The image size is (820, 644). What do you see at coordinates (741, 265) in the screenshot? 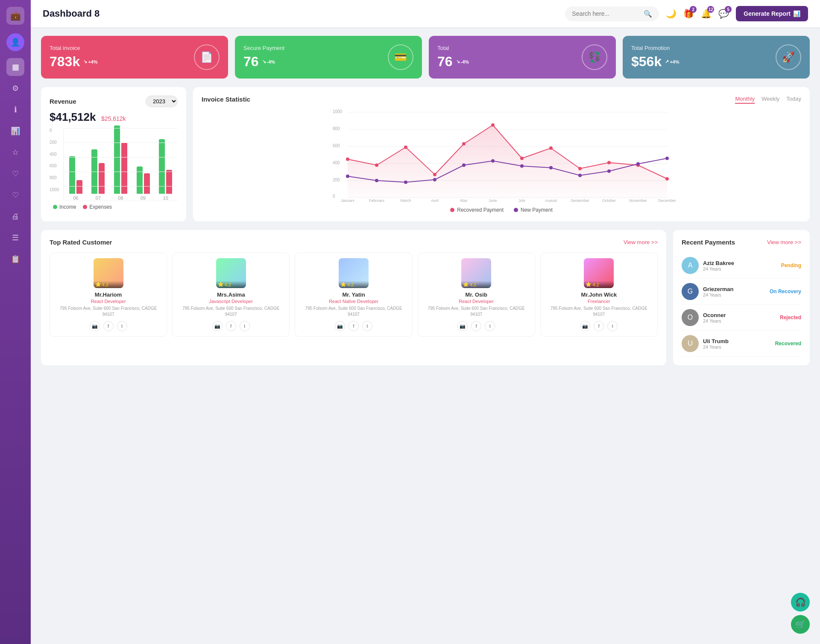
I see `payment-item-aziz: A Aziz Bakree 24 Years Pending` at bounding box center [741, 265].